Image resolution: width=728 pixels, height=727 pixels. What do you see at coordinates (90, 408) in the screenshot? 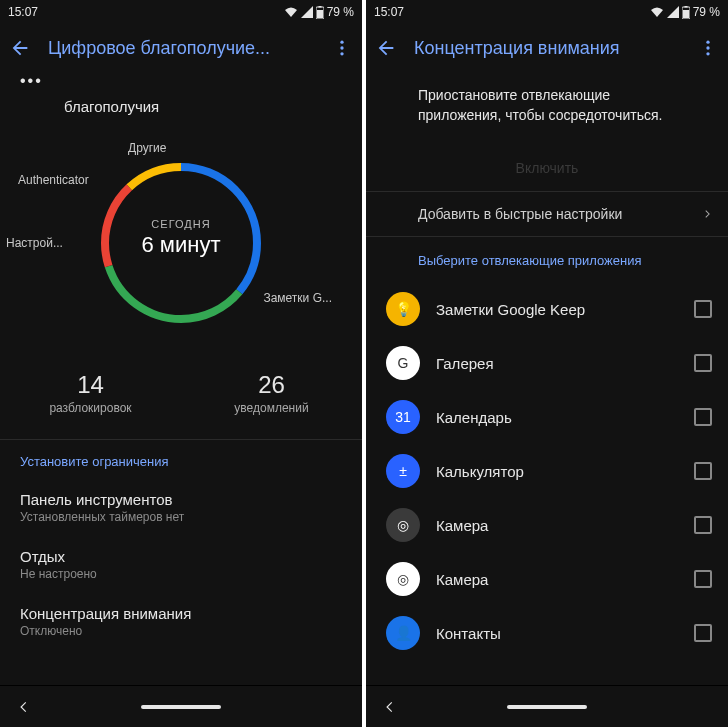
I see `stat-unlocks-label: разблокировок` at bounding box center [90, 408].